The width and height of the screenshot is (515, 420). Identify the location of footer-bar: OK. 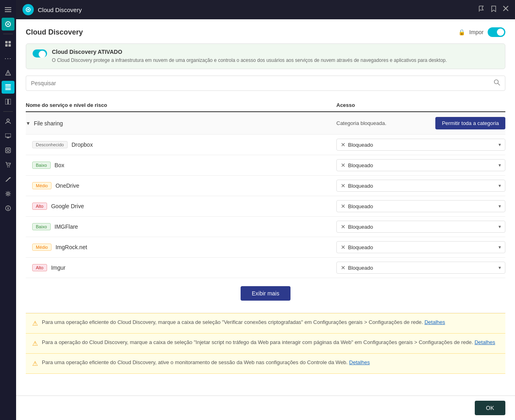
(266, 408).